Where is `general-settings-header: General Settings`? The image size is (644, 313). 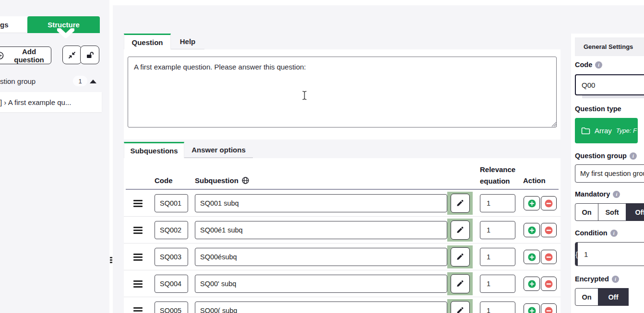 general-settings-header: General Settings is located at coordinates (609, 47).